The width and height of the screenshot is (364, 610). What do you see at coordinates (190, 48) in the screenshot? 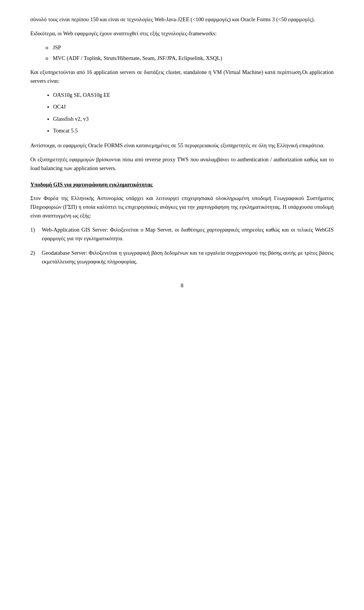
I see `o-line-1: o JSP` at bounding box center [190, 48].